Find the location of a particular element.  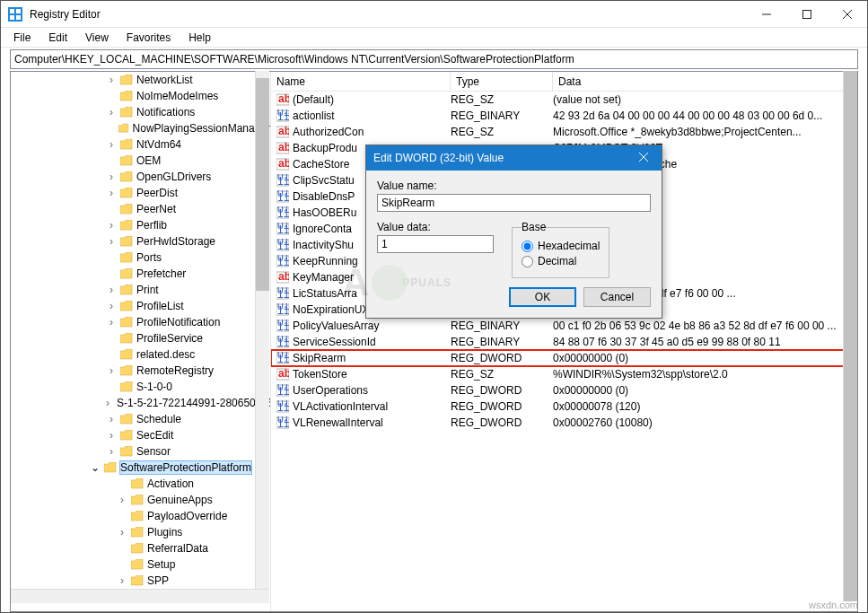

list-scrollbar is located at coordinates (850, 336).